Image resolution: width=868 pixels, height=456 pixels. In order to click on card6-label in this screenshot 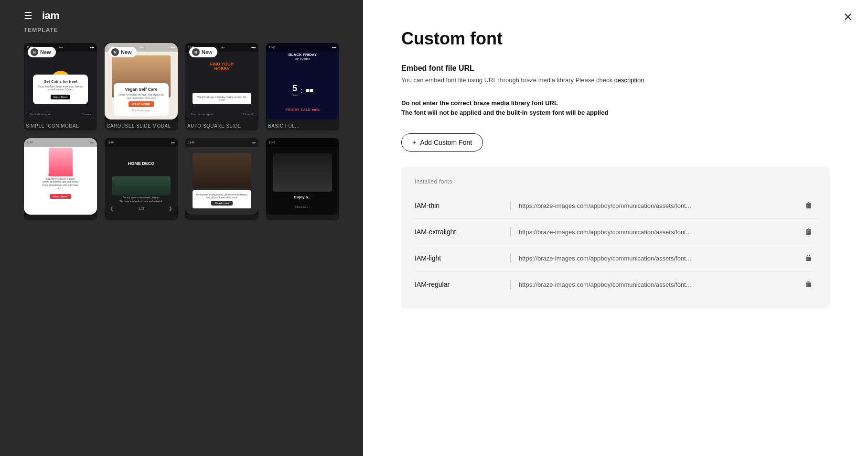, I will do `click(141, 217)`.